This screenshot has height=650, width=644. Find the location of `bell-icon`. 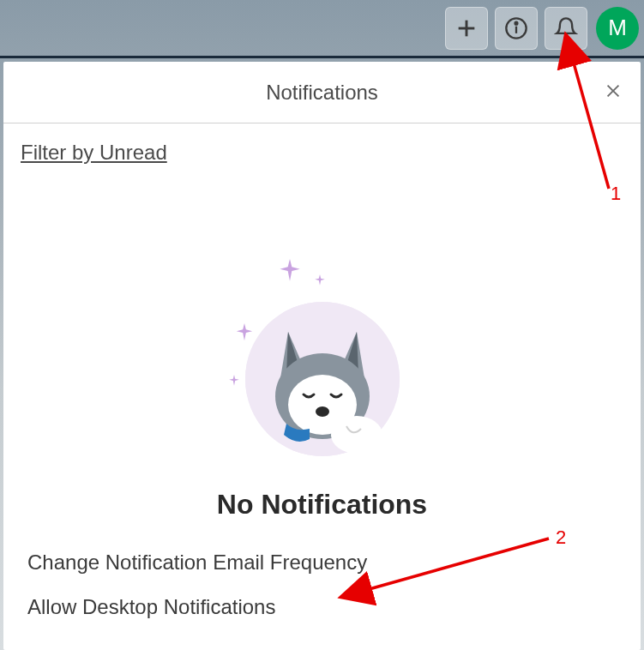

bell-icon is located at coordinates (566, 28).